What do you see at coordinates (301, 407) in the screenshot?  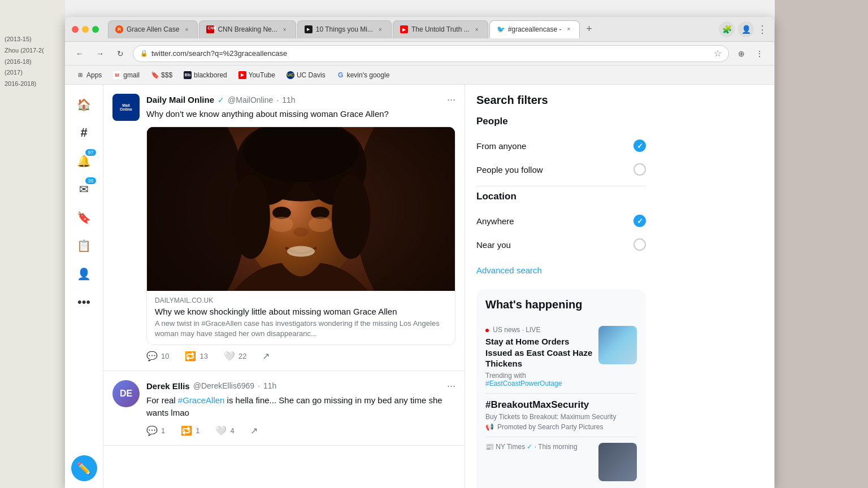 I see `tweet-text-derek: For real #GraceAllen is hella fine... Sh…` at bounding box center [301, 407].